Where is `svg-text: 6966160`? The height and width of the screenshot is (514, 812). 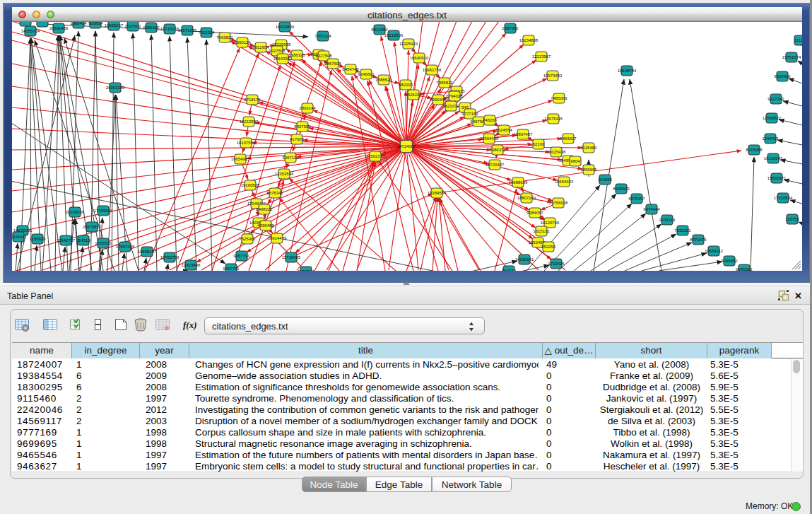 svg-text: 6966160 is located at coordinates (151, 28).